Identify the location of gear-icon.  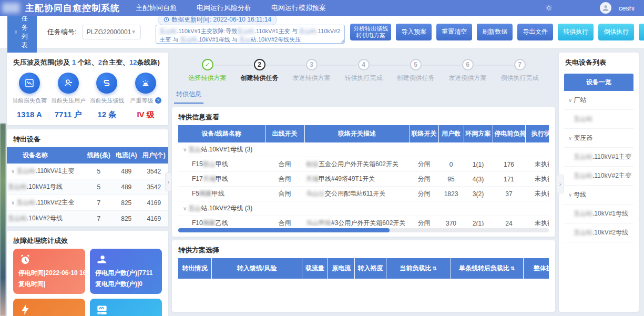
(549, 8).